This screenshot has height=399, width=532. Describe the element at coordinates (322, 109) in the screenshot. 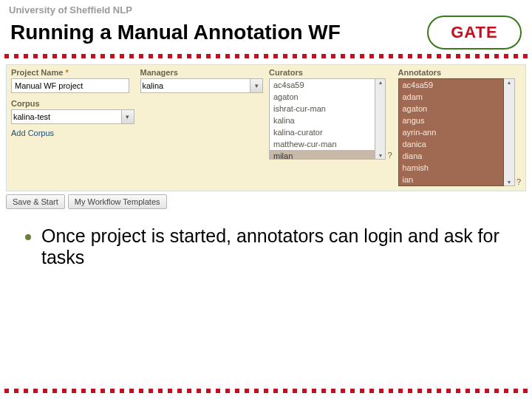

I see `list-item: ishrat-cur-man` at that location.